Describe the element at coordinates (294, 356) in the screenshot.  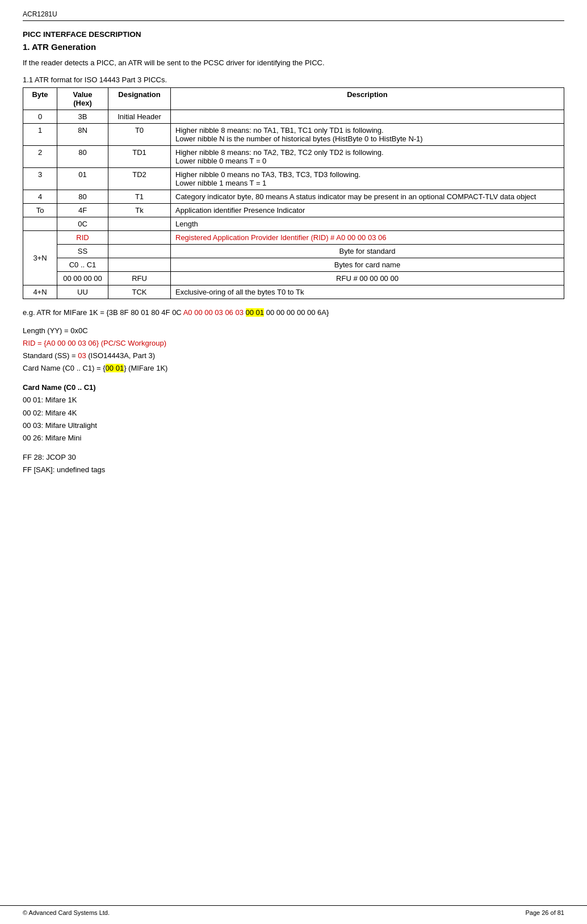
I see `standard-line: Standard (SS) = 03 (ISO14443A, Part 3)` at that location.